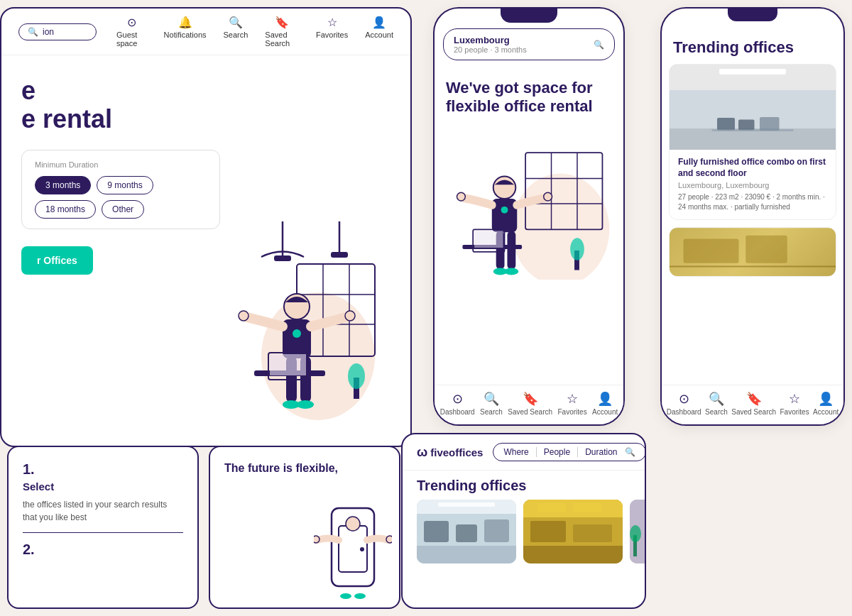  Describe the element at coordinates (491, 403) in the screenshot. I see `phone-nav-search: 🔍 Search` at that location.